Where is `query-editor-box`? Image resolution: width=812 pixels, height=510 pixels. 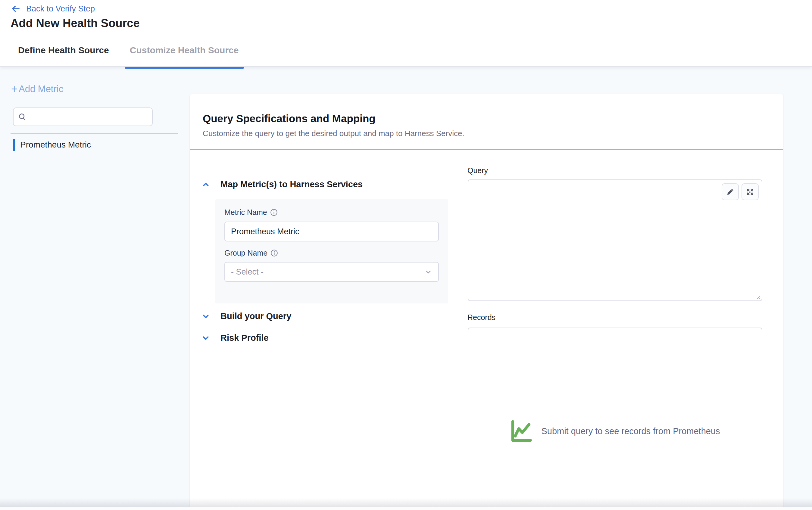
query-editor-box is located at coordinates (615, 240).